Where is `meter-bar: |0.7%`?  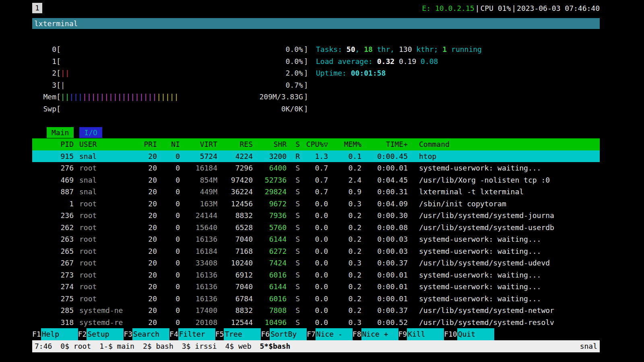
meter-bar: |0.7% is located at coordinates (182, 85).